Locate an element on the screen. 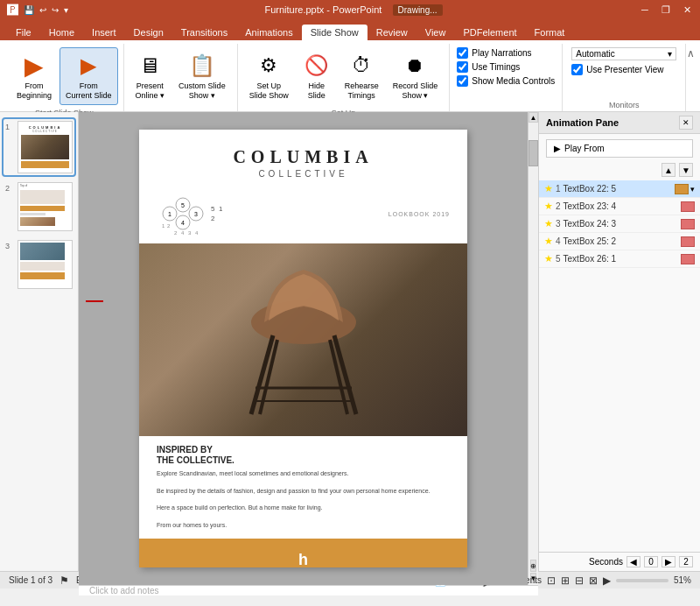  seconds-right-btn: ▶ is located at coordinates (668, 562).